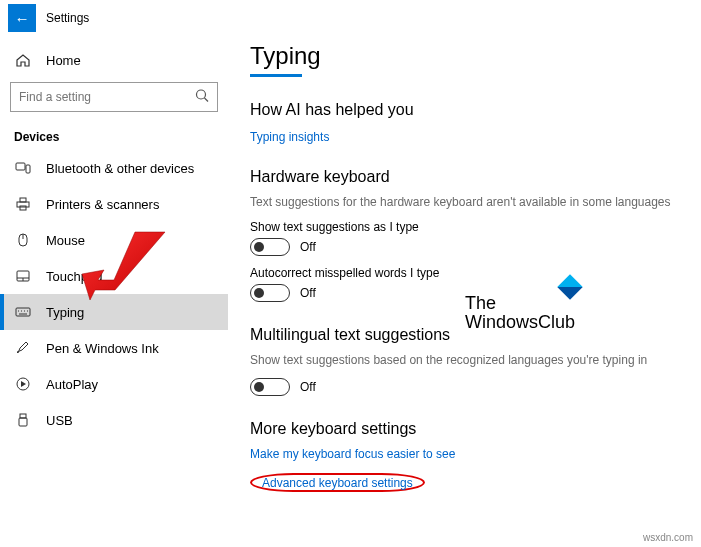  I want to click on multi-heading: Multilingual text suggestions, so click(464, 335).